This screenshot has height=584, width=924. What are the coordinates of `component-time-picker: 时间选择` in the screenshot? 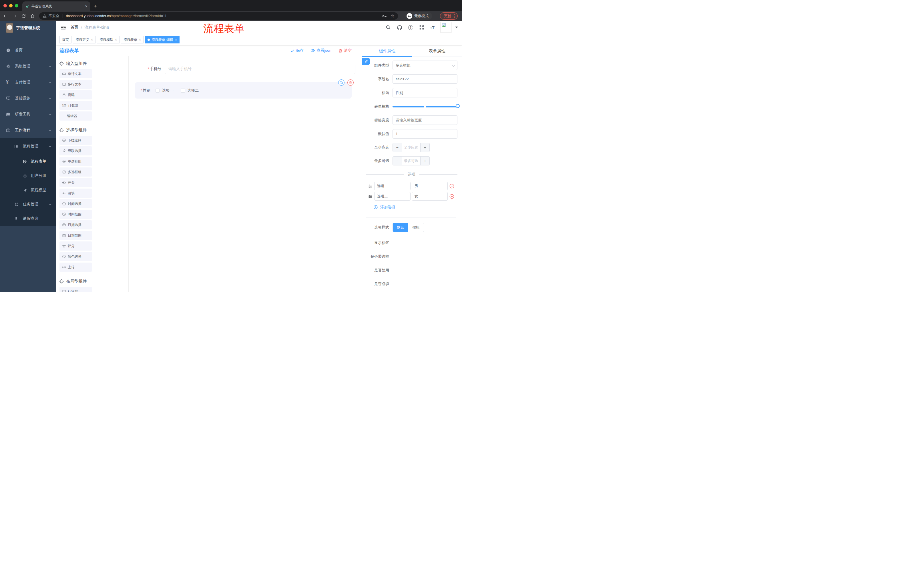 It's located at (76, 204).